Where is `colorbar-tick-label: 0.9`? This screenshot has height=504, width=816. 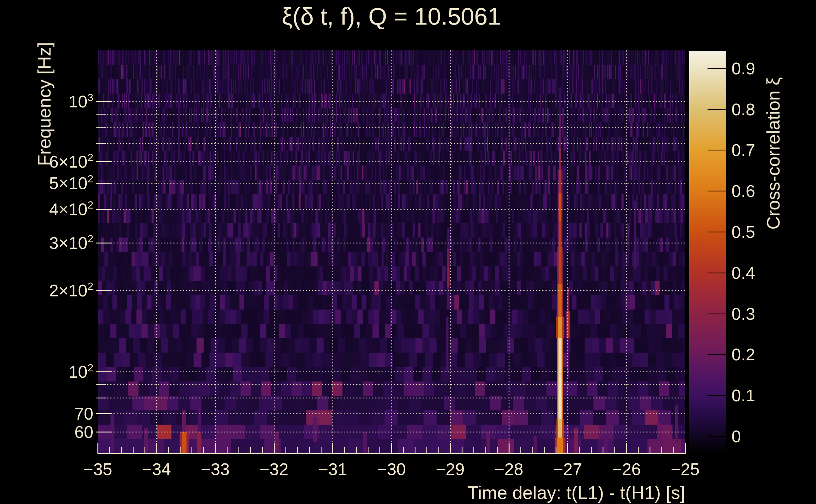 colorbar-tick-label: 0.9 is located at coordinates (743, 68).